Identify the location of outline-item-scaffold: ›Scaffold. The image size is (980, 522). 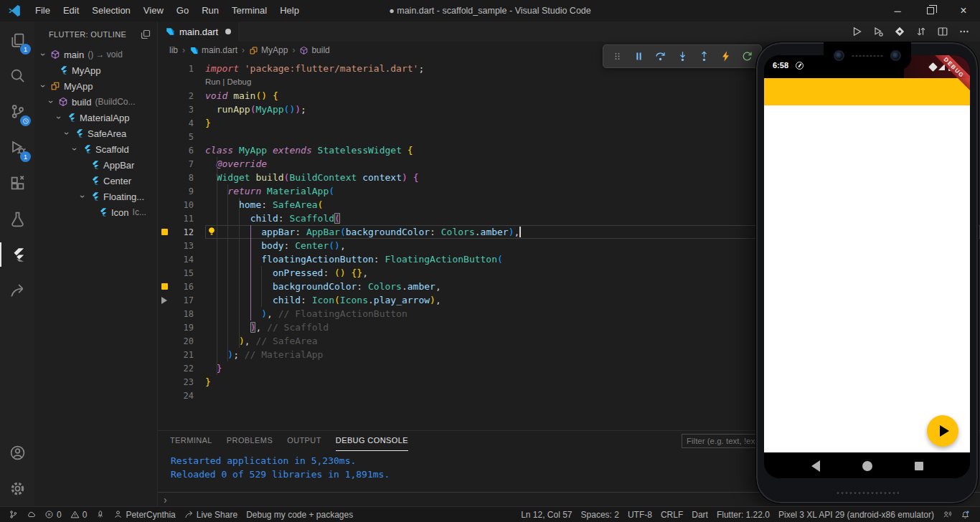
(96, 149).